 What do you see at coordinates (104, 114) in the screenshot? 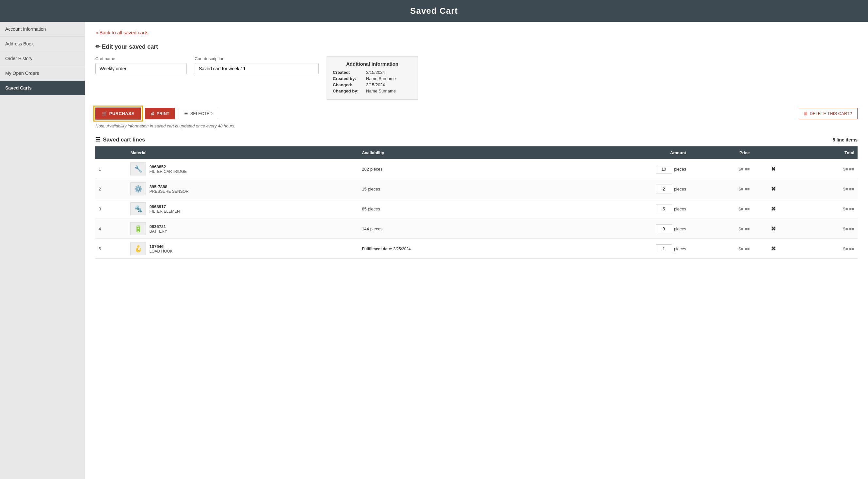
I see `purchase-icon: 🛒` at bounding box center [104, 114].